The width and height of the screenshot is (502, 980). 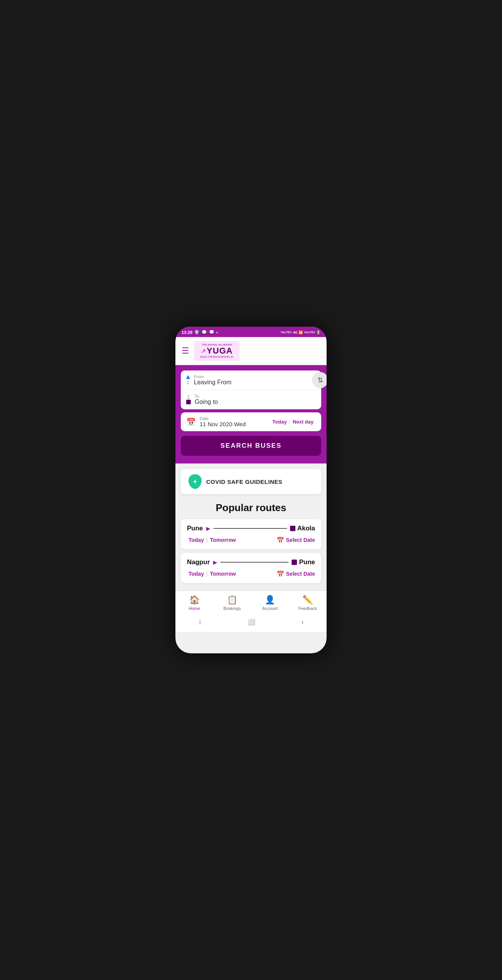 I want to click on from-dot-blue, so click(x=188, y=377).